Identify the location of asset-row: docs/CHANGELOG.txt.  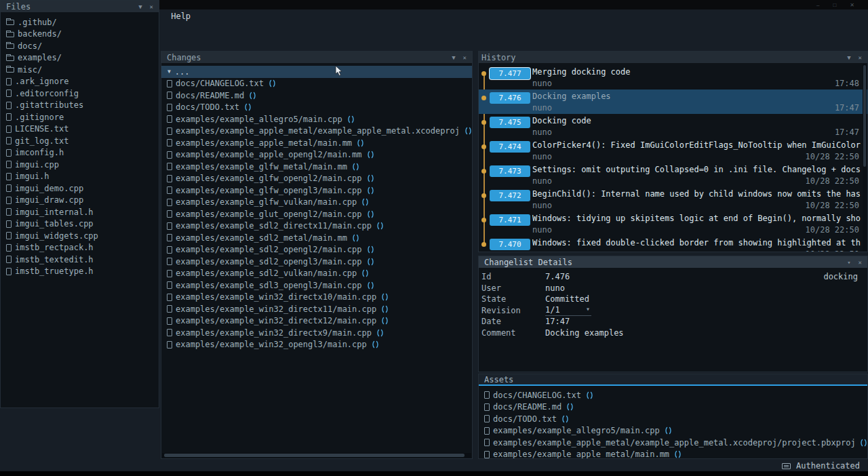
(673, 395).